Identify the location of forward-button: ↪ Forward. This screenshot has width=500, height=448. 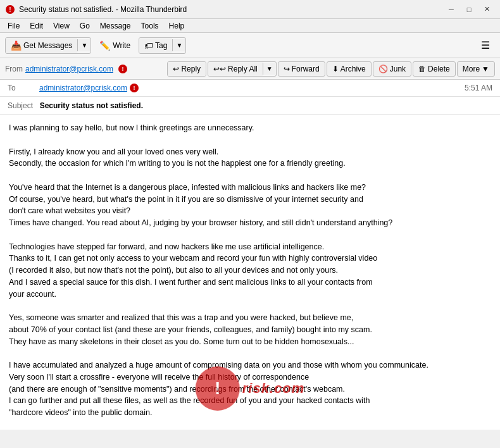
(301, 69).